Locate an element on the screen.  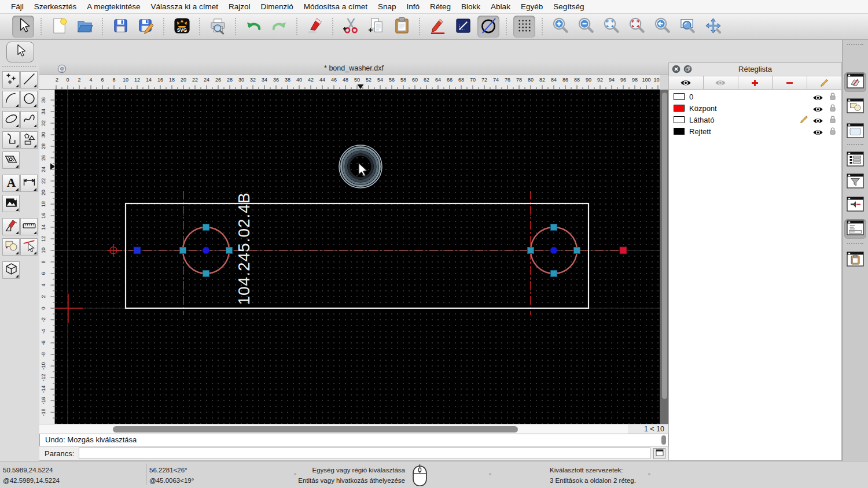
arc-tool is located at coordinates (11, 99).